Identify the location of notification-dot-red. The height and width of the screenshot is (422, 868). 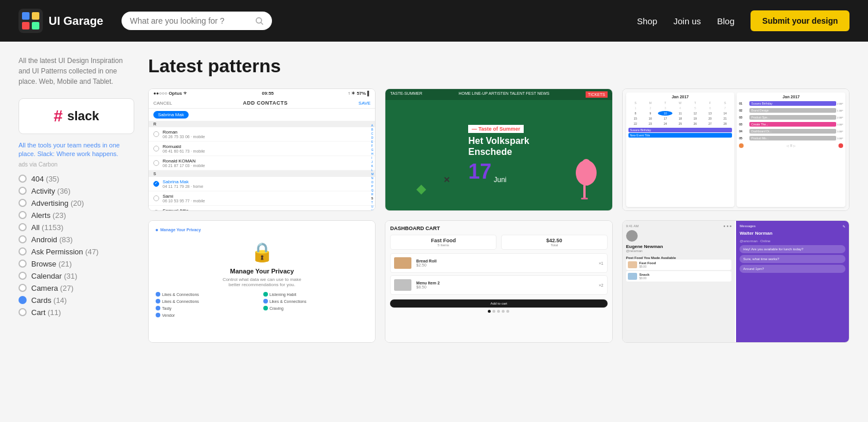
(841, 146).